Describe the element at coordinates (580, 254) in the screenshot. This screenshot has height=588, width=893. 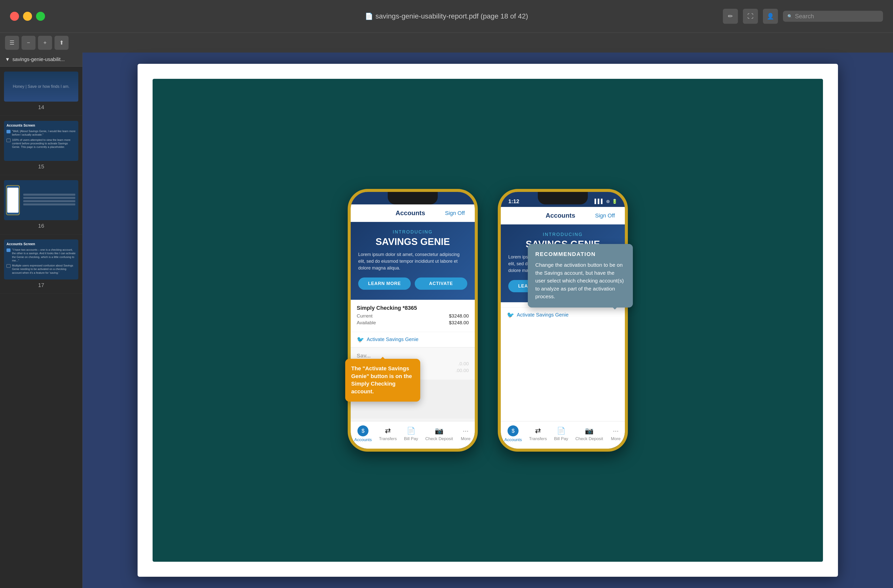
I see `rec-title: RECOMMENDATION` at that location.